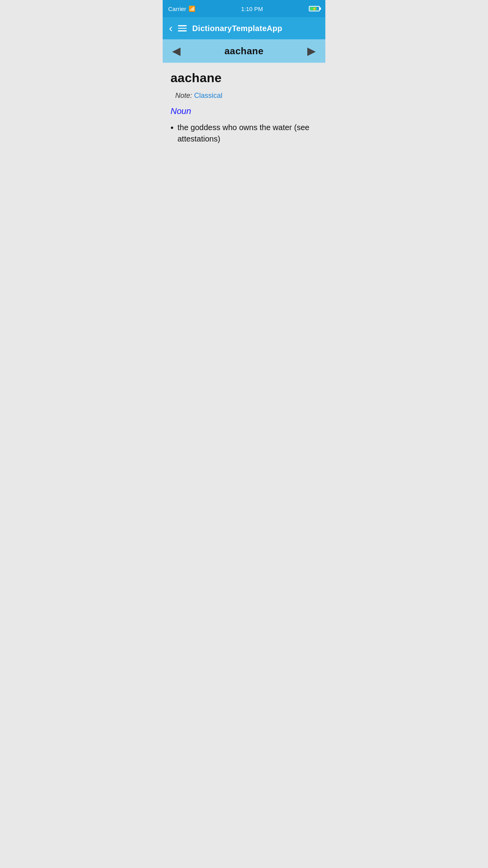  Describe the element at coordinates (314, 9) in the screenshot. I see `status-right: ⚡` at that location.